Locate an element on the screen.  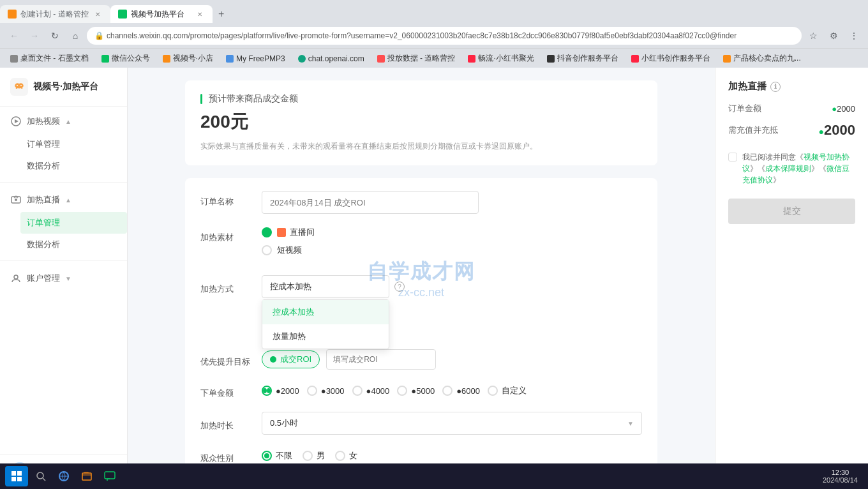
bookmark-5: chat.openai.com is located at coordinates (331, 59).